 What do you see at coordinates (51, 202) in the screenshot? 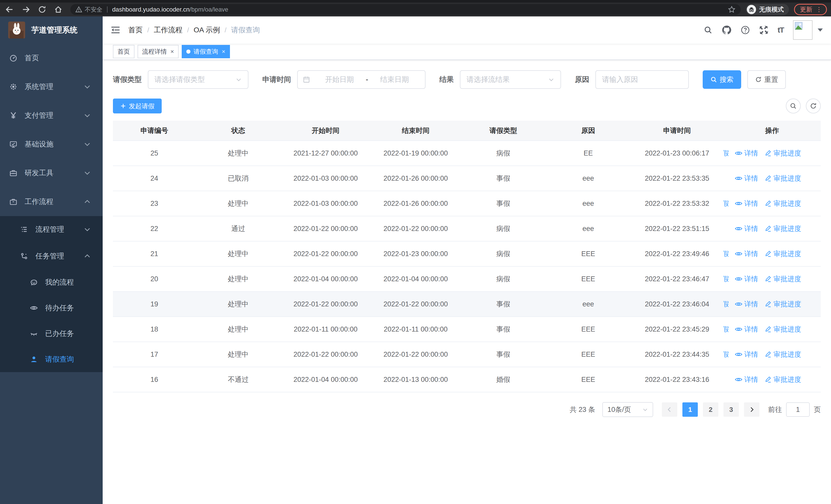
I see `sidebar-item-工作流程: 工作流程` at bounding box center [51, 202].